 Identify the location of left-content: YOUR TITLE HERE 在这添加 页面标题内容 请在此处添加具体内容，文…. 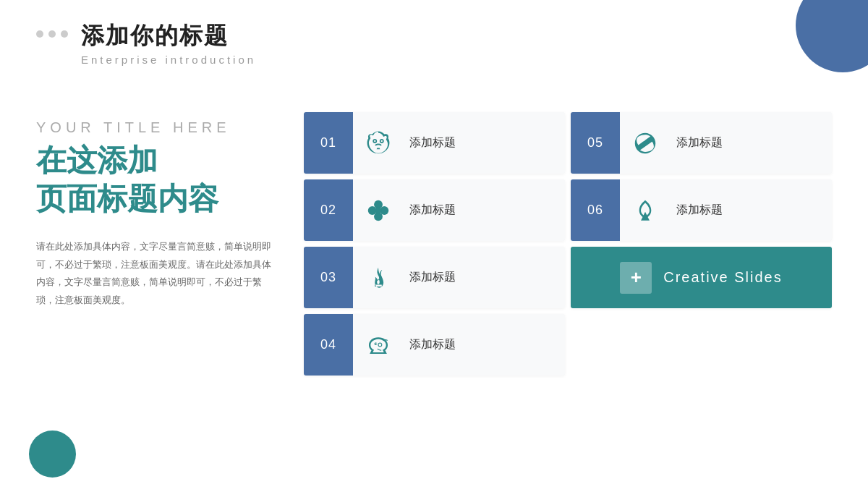
(156, 214).